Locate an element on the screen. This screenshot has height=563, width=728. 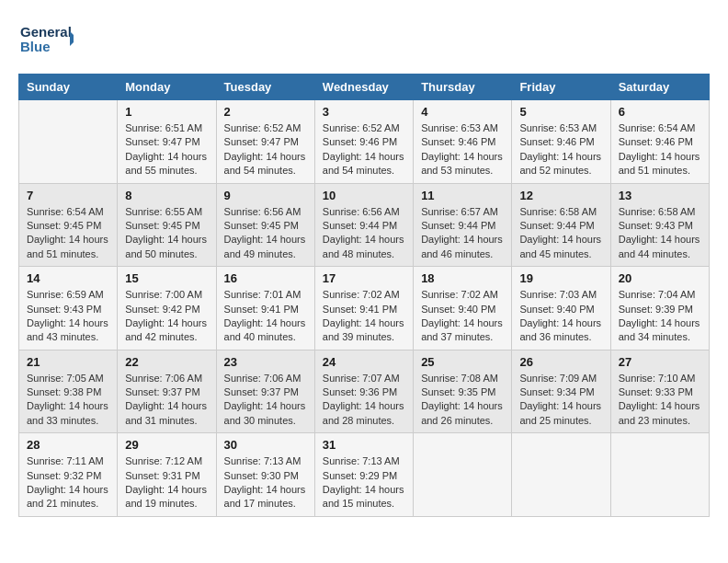
day-number: 10 is located at coordinates (364, 195).